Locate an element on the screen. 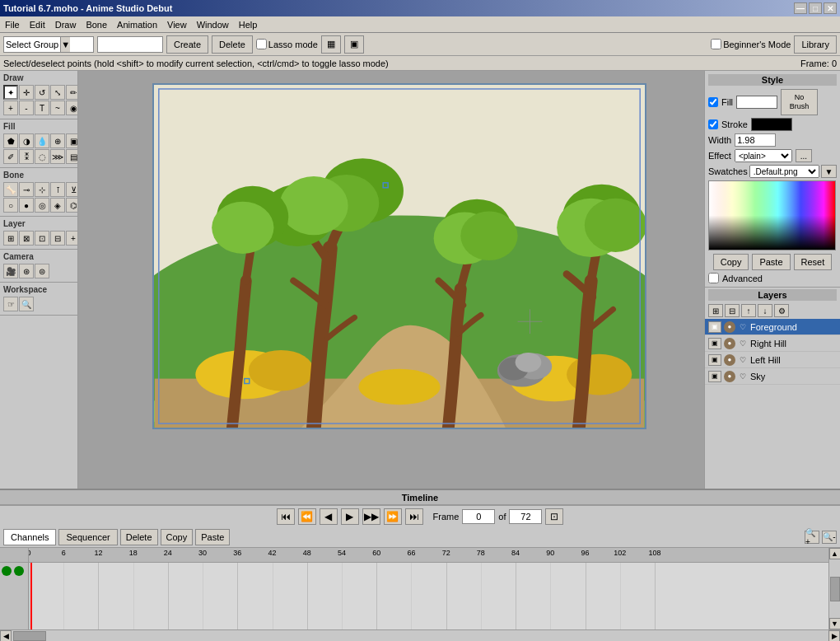 The width and height of the screenshot is (840, 641). timeline-tracks is located at coordinates (428, 597).